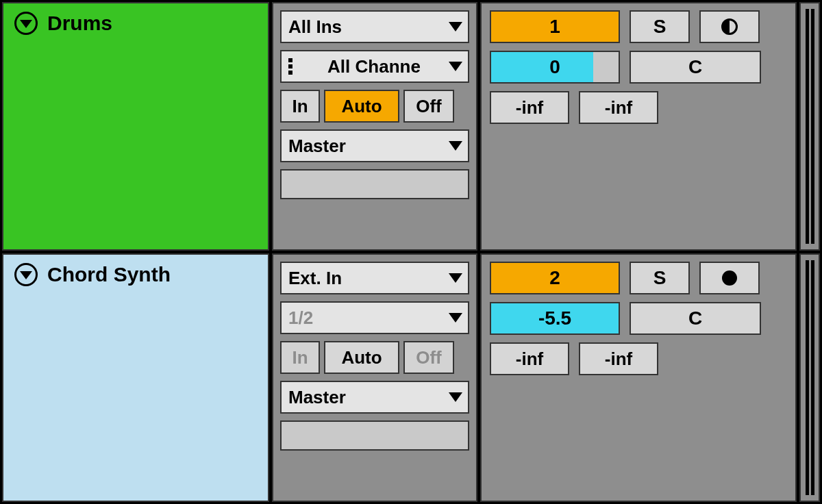  What do you see at coordinates (638, 27) in the screenshot?
I see `mixer-row-top: 1 S` at bounding box center [638, 27].